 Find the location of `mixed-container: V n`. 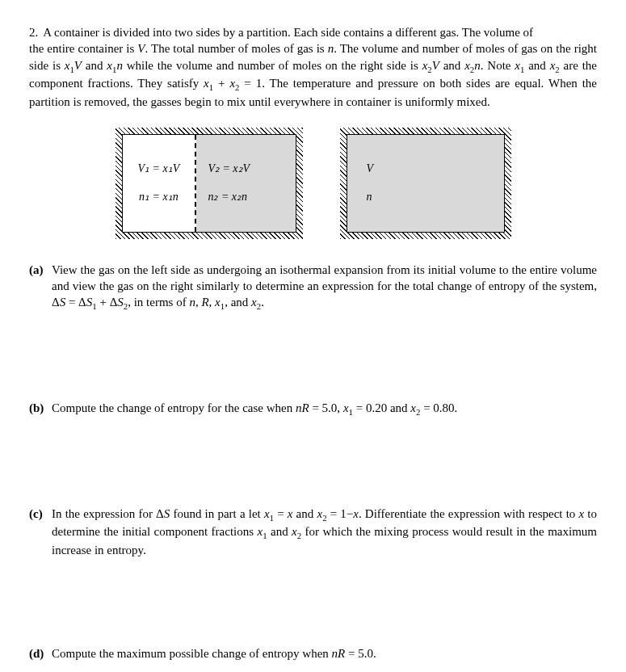

mixed-container: V n is located at coordinates (426, 183).